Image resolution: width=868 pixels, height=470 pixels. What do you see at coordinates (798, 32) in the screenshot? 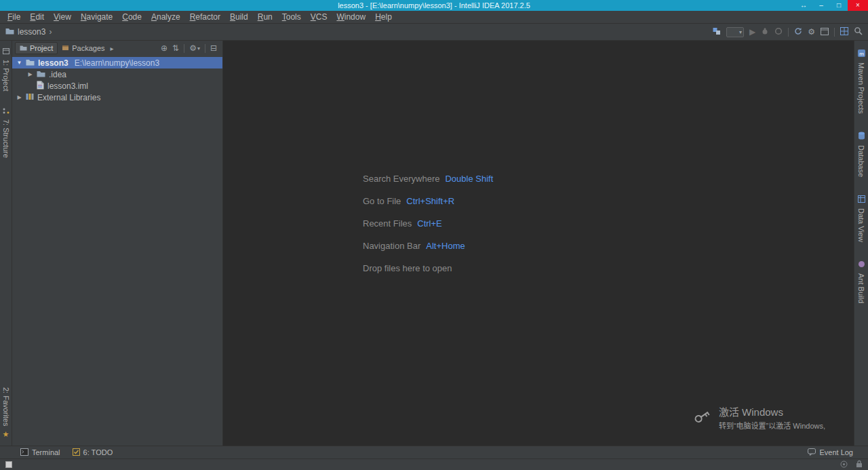
I see `update-project-icon` at bounding box center [798, 32].